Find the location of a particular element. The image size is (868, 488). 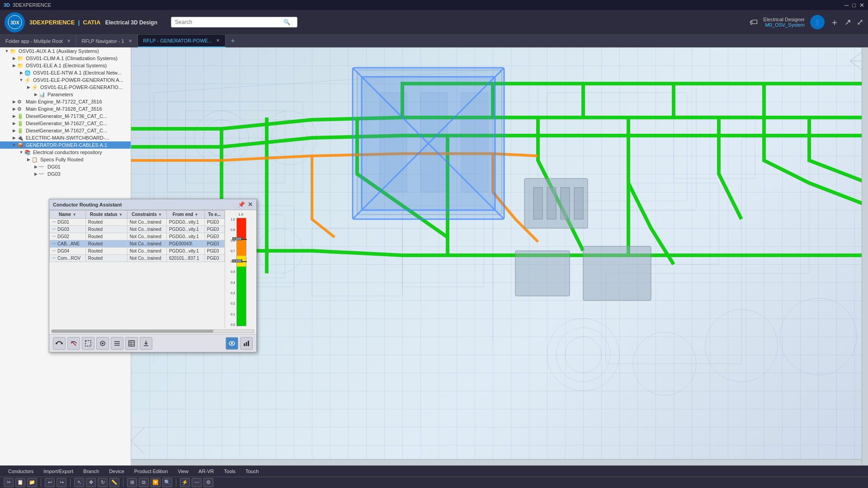

menu-item-tools: Tools is located at coordinates (230, 471).